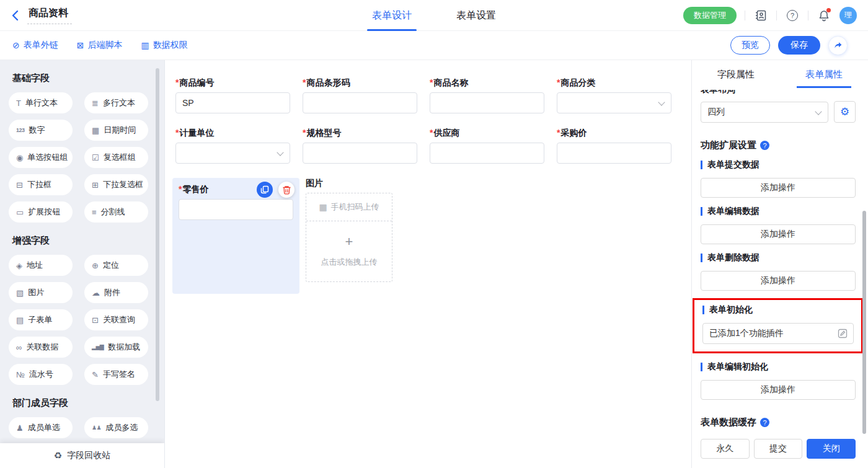 The width and height of the screenshot is (868, 468). What do you see at coordinates (614, 146) in the screenshot?
I see `field-purchase-price: *采购价` at bounding box center [614, 146].